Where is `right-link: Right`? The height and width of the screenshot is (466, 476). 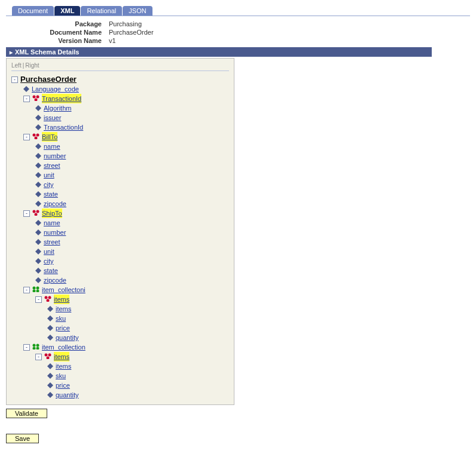 right-link: Right is located at coordinates (32, 66).